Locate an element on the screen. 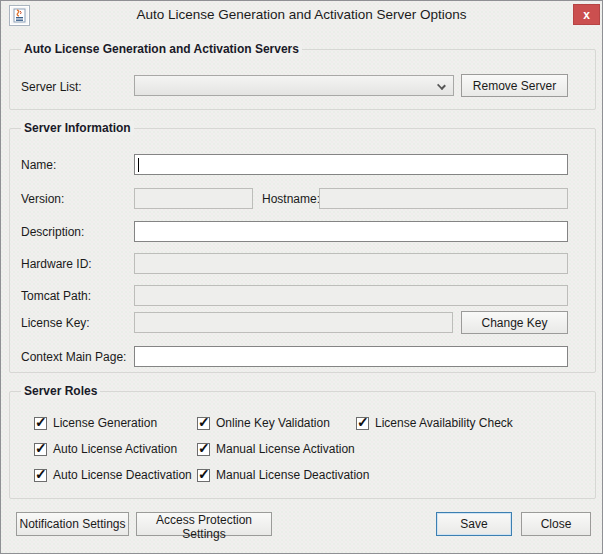  close-window-button: x is located at coordinates (586, 14).